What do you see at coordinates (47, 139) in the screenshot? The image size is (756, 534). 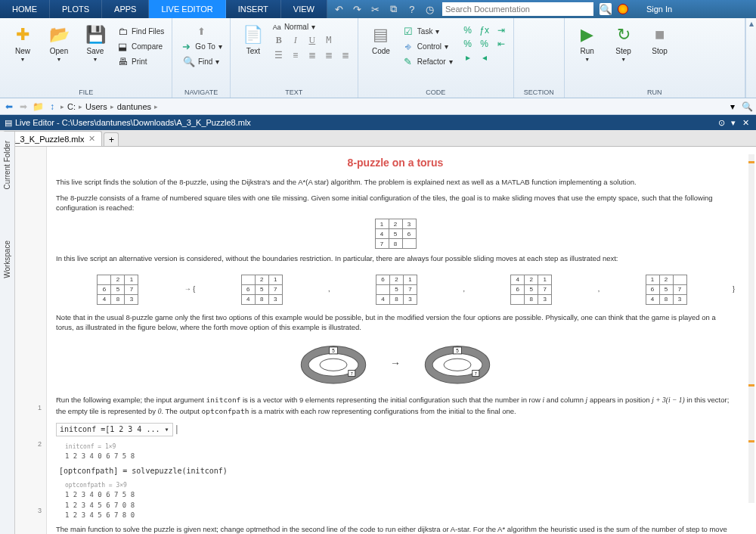 I see `file-tab-label: A_3_K_Puzzle8.mlx` at bounding box center [47, 139].